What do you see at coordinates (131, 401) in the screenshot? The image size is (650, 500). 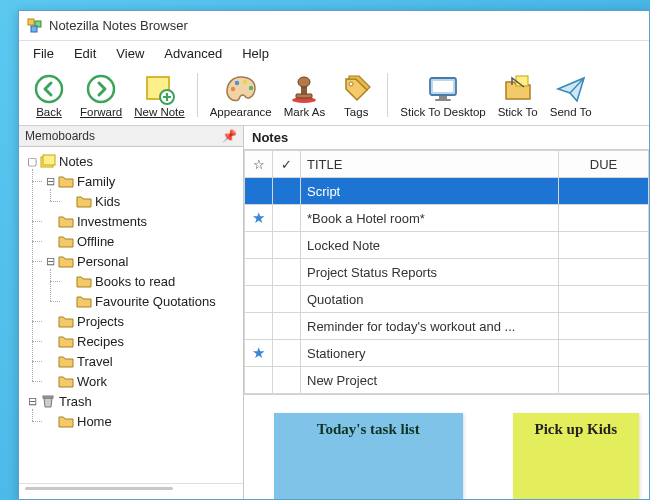 I see `tree-trash: ⊟ Trash` at bounding box center [131, 401].